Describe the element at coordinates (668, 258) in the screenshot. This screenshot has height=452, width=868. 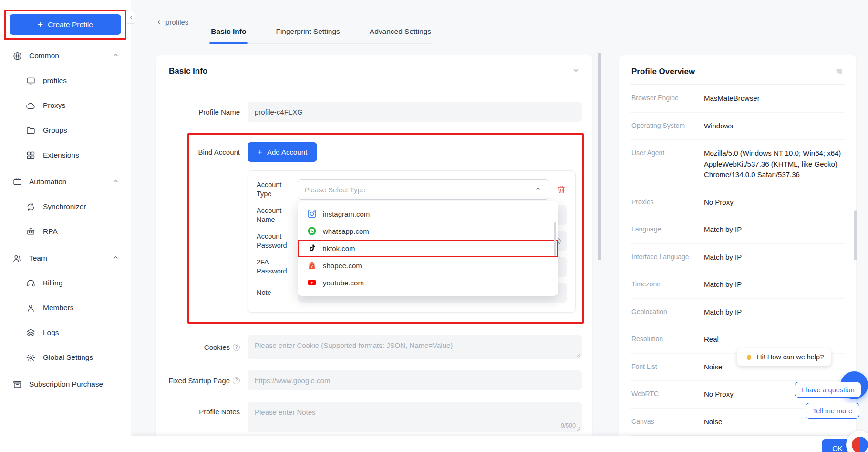
I see `overview-row-label: Interface Language` at that location.